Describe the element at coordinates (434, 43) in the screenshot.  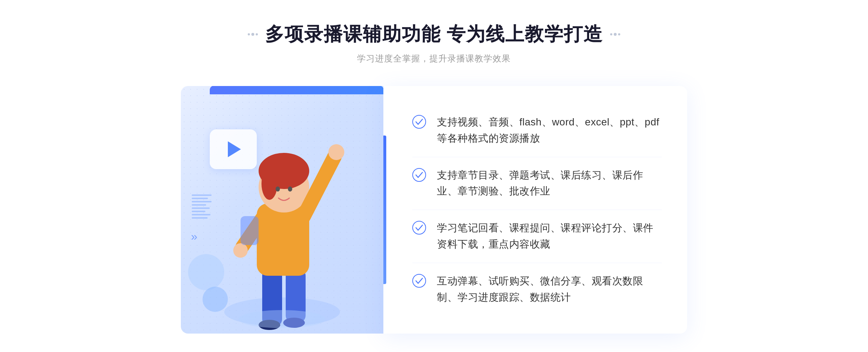
I see `header-section: 多项录播课辅助功能 专为线上教学打造 学习进度全掌握，提升录播课教学效果` at that location.